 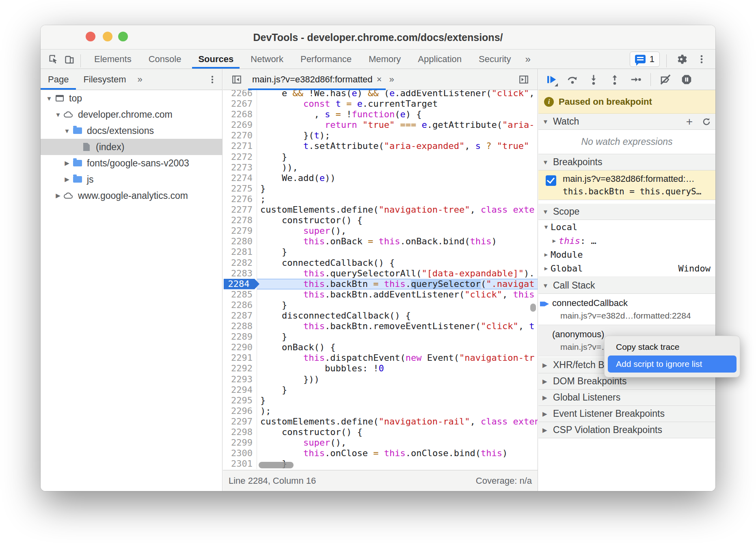 What do you see at coordinates (240, 252) in the screenshot?
I see `line-number: 2281` at bounding box center [240, 252].